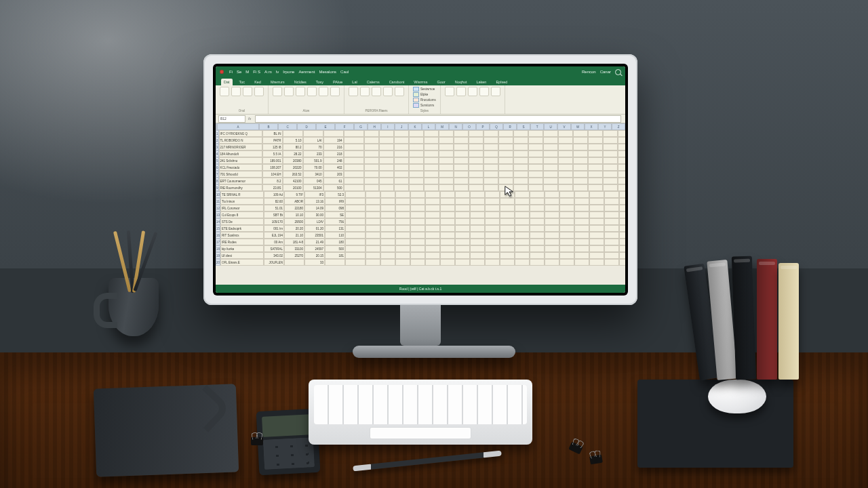  What do you see at coordinates (307, 127) in the screenshot?
I see `column-header: D` at bounding box center [307, 127].